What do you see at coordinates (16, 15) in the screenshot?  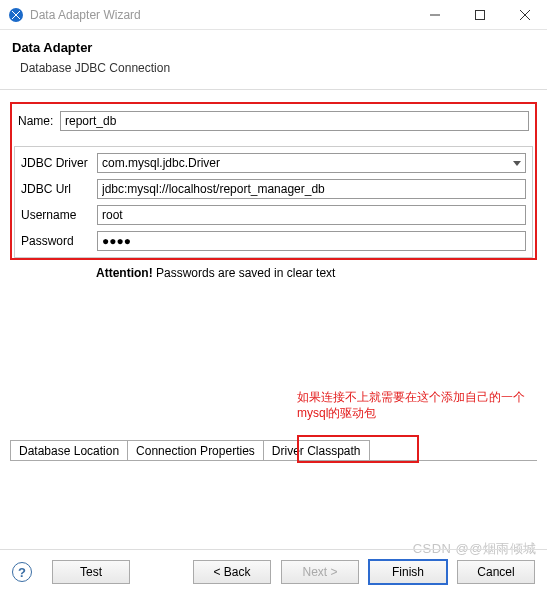 I see `app-icon` at bounding box center [16, 15].